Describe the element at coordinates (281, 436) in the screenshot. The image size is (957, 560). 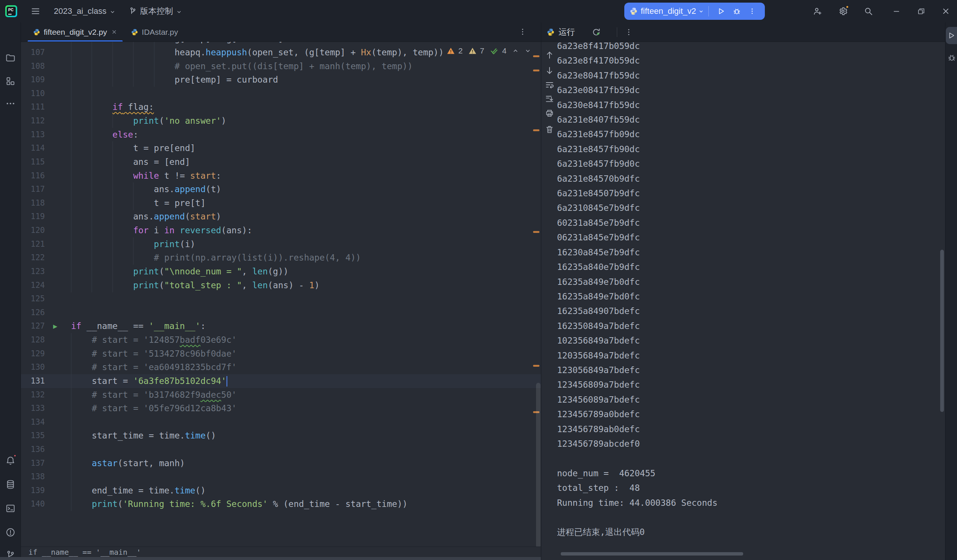
I see `code-line-135: 135 start_time = time.time()` at that location.